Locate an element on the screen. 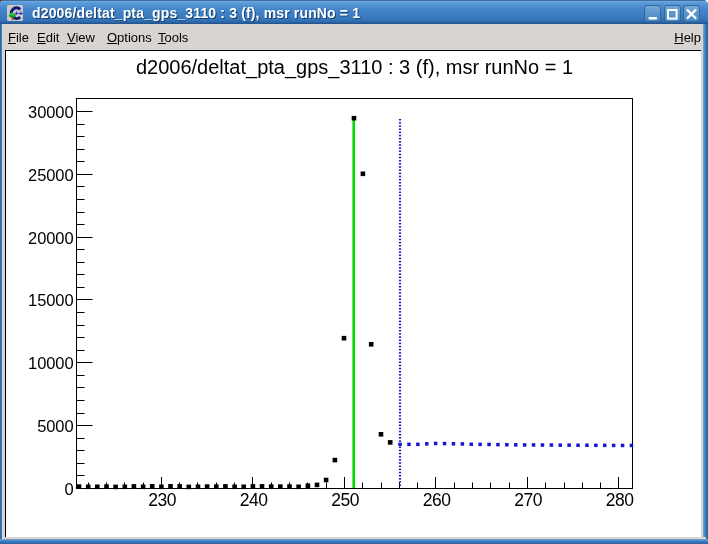 Image resolution: width=708 pixels, height=544 pixels. svg-text: 5000 is located at coordinates (55, 426).